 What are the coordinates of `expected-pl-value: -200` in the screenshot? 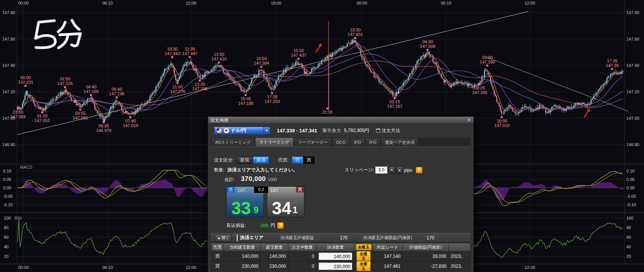 It's located at (263, 226).